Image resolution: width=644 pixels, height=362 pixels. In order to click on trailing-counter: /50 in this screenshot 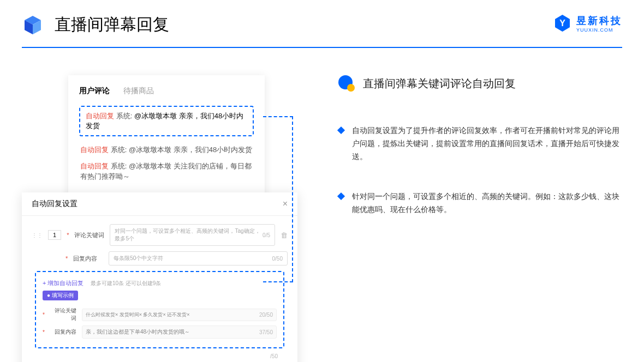, I will do `click(274, 357)`.